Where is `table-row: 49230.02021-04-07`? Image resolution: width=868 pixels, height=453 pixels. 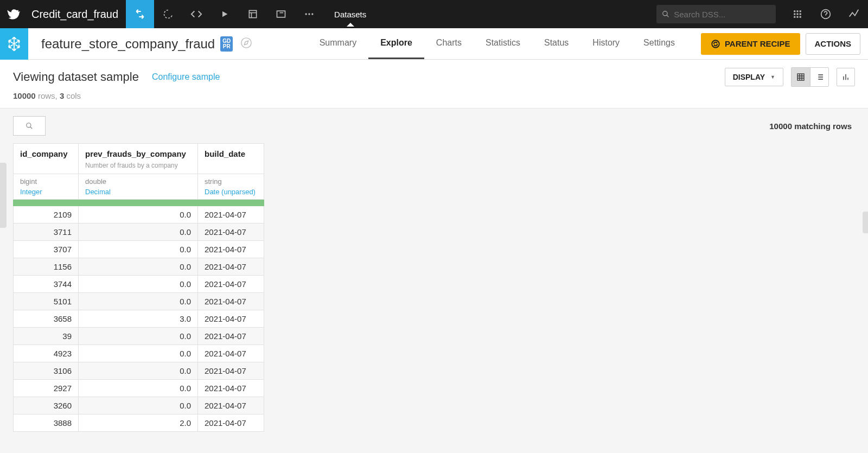
table-row: 49230.02021-04-07 is located at coordinates (139, 354).